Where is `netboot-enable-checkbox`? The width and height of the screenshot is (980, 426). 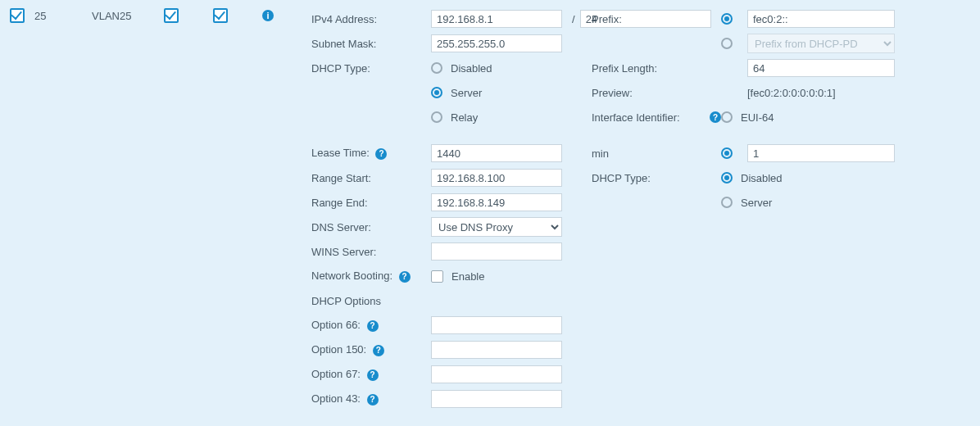 netboot-enable-checkbox is located at coordinates (438, 277).